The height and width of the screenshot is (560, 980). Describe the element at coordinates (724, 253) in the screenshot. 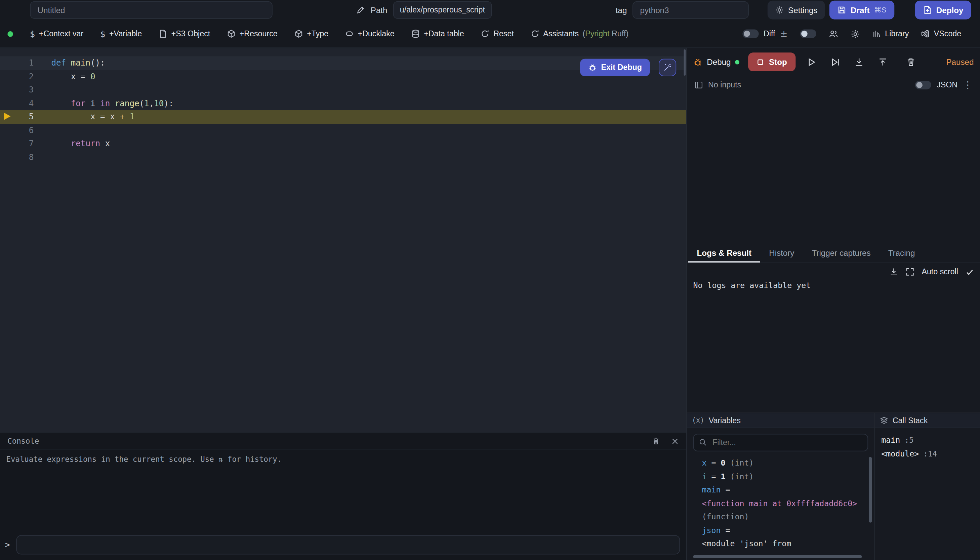

I see `tab-logs-result: Logs & Result` at that location.